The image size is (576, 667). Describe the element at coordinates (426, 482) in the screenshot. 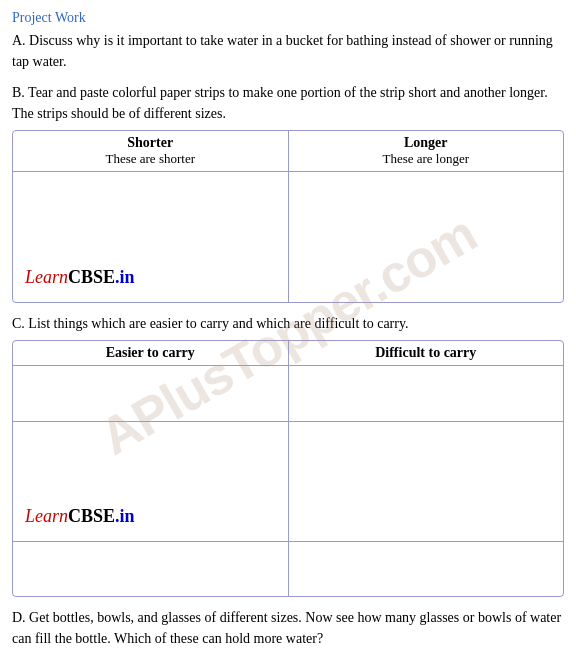

I see `table-c-row2-col2` at that location.